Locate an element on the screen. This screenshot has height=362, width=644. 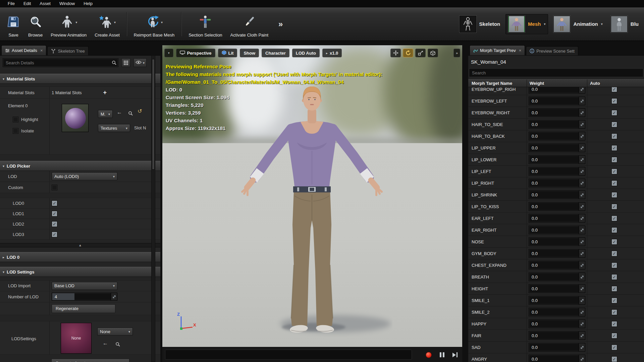
menu-item-help: Help is located at coordinates (88, 3).